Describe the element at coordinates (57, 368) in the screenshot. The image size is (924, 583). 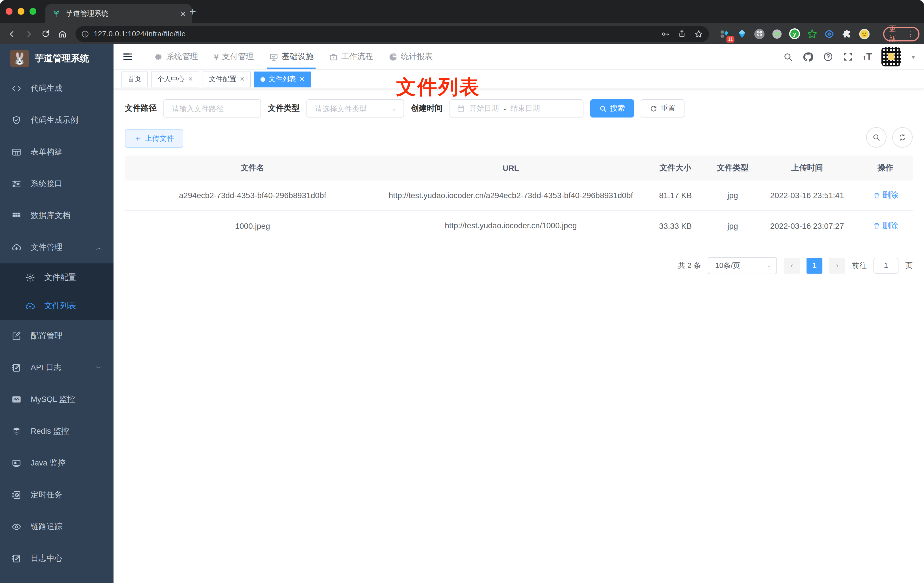
I see `sidebar-item-api-log: API 日志 ﹀` at that location.